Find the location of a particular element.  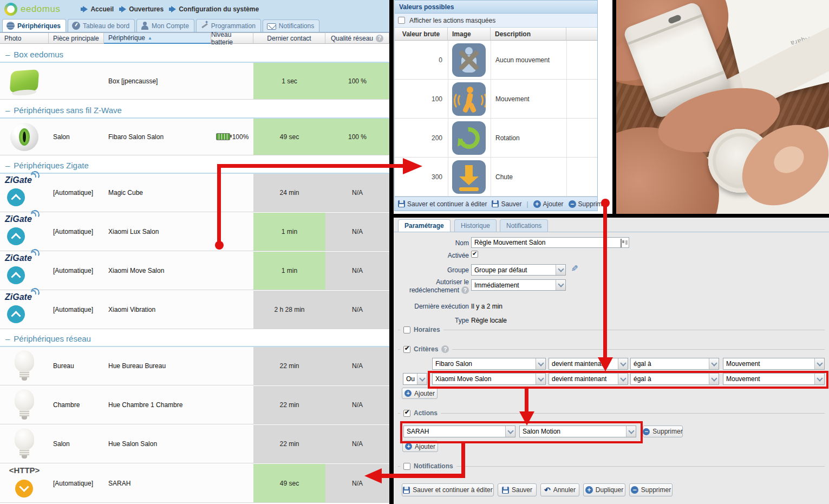

table-row-magic-cube: ZiGate [Automatique] Magic Cube 24 min N… is located at coordinates (195, 193).